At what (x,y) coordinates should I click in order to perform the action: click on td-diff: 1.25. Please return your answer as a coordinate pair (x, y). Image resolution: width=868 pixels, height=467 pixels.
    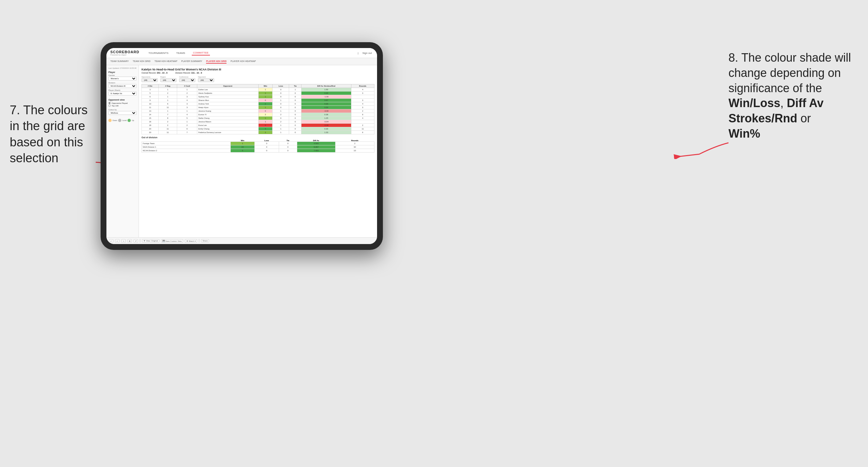
    Looking at the image, I should click on (326, 118).